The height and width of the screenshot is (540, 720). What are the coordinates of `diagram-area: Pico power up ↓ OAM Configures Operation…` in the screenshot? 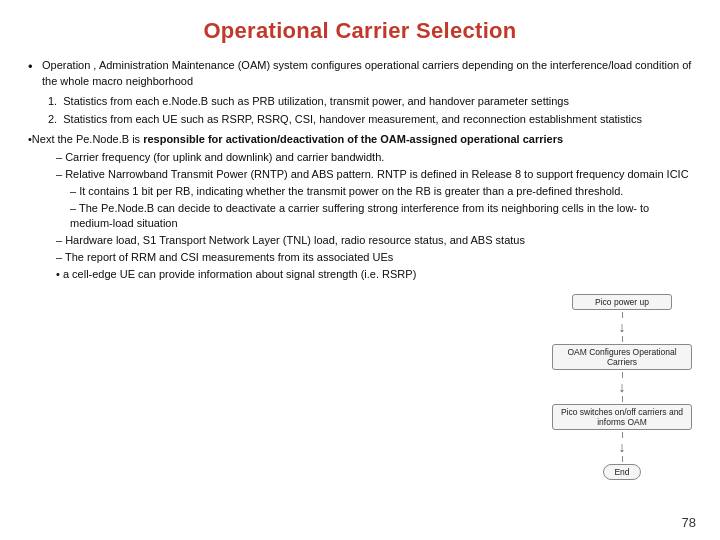 It's located at (622, 387).